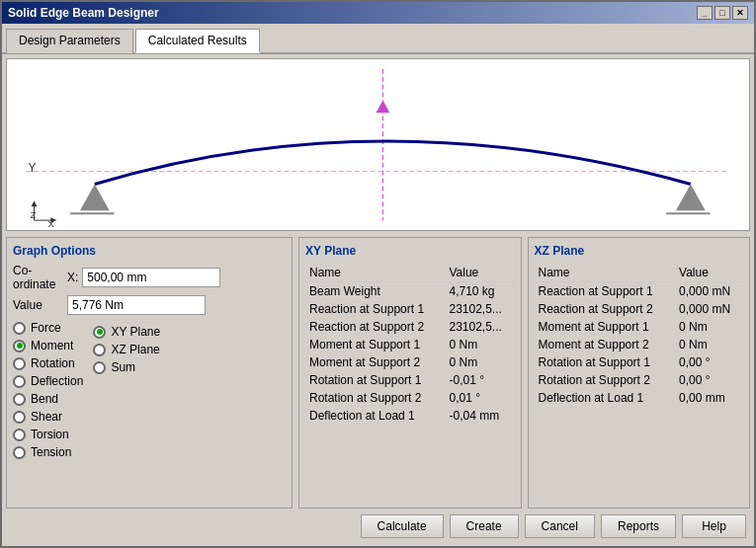 The image size is (756, 548). I want to click on cell-value: -0,01 °, so click(479, 380).